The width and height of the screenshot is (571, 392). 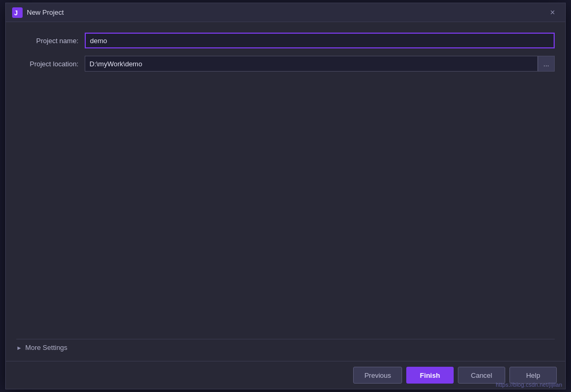 I want to click on app-icon: J, so click(x=17, y=13).